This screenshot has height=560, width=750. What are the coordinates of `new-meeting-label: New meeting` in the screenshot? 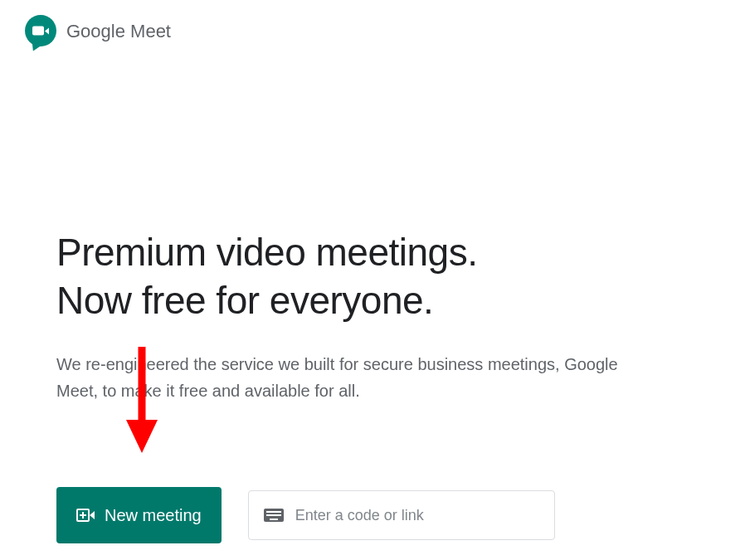 It's located at (153, 516).